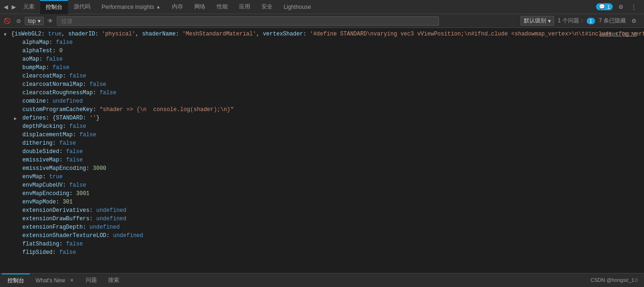 The width and height of the screenshot is (644, 287). What do you see at coordinates (322, 143) in the screenshot?
I see `prop-dithering: dithering: false` at bounding box center [322, 143].